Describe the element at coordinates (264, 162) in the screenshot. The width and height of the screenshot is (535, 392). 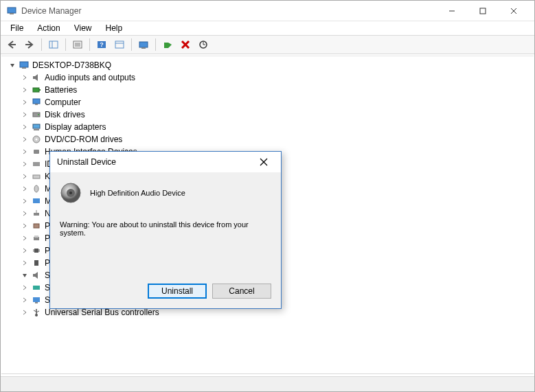
I see `dialog-close-button` at that location.